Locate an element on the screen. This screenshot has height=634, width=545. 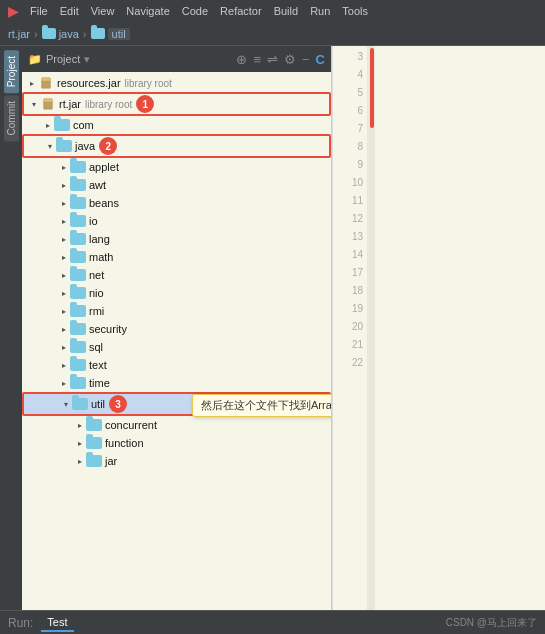
tree-arrow-rtjar is located at coordinates (34, 104).